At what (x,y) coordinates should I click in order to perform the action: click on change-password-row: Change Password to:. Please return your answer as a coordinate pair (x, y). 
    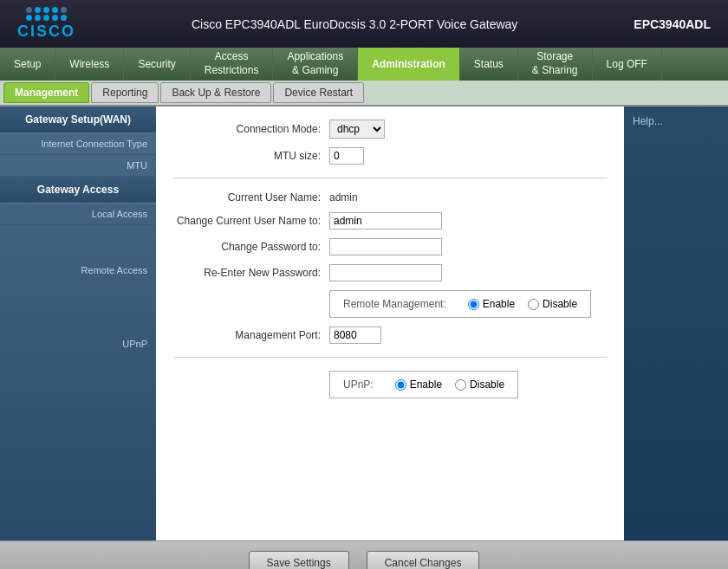
    Looking at the image, I should click on (390, 247).